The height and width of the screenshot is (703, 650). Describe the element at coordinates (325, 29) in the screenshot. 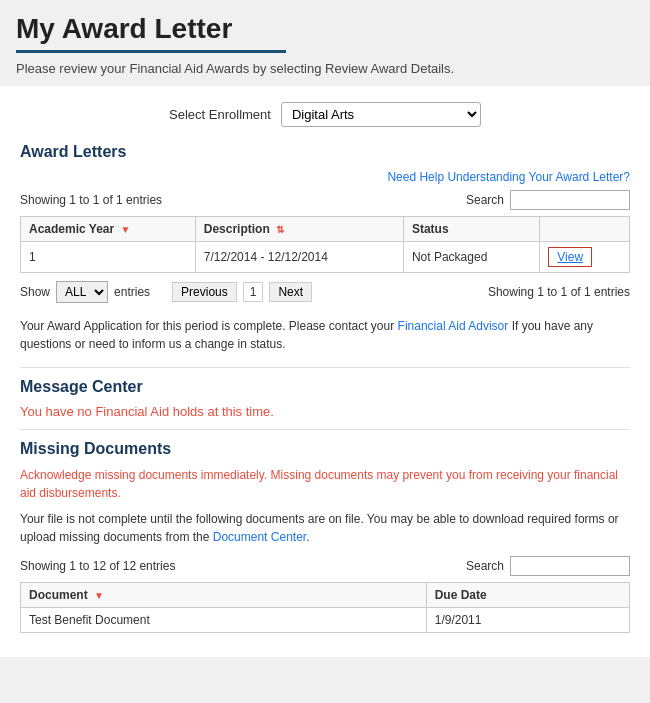

I see `page-title: My Award Letter` at that location.